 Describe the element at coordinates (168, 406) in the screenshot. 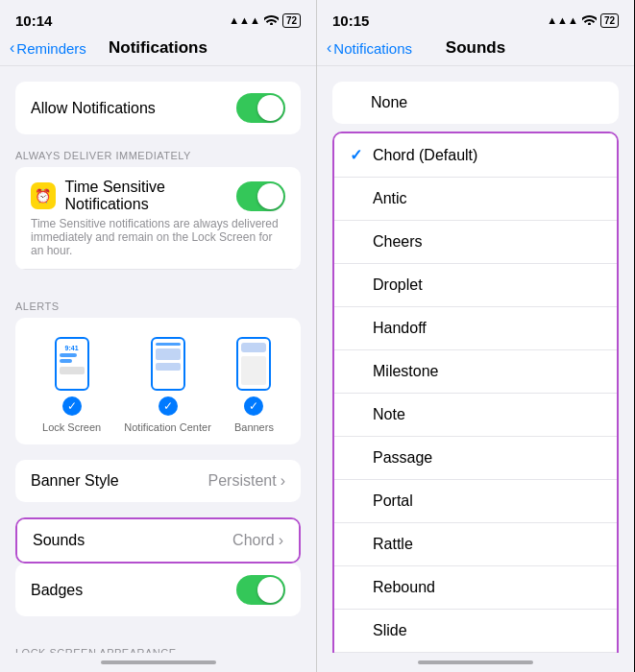

I see `checkmark-notifcenter: ✓` at that location.